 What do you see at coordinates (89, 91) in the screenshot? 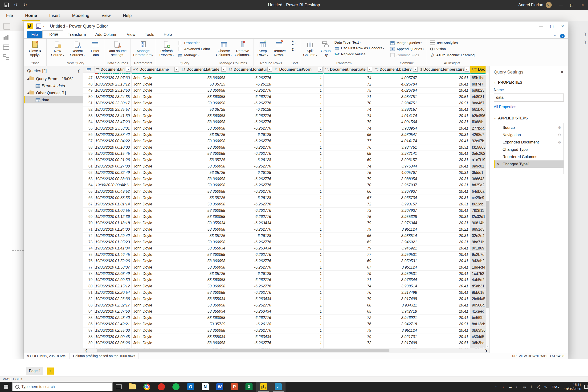
I see `row-number: 49` at bounding box center [89, 91].